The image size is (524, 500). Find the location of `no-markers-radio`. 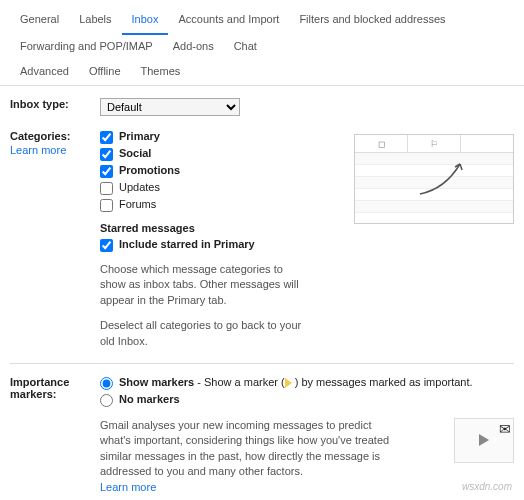

no-markers-radio is located at coordinates (106, 400).